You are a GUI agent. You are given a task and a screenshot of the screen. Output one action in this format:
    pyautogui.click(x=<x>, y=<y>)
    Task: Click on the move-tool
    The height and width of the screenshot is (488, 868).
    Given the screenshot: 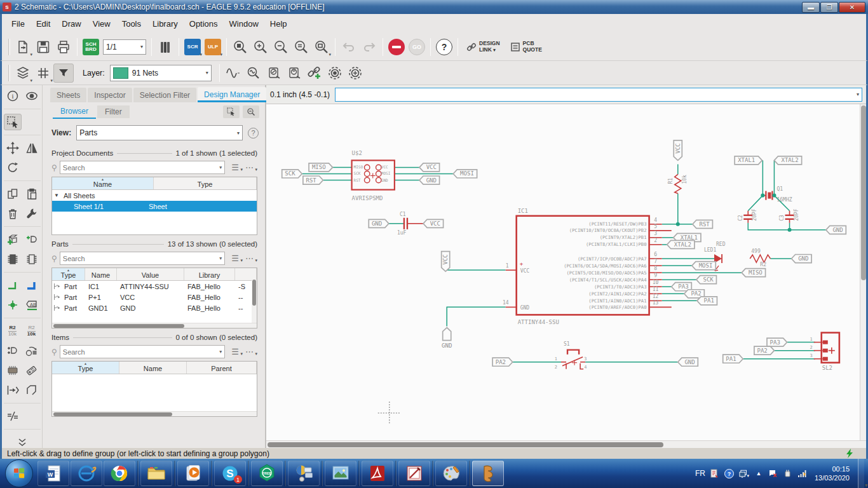 What is the action you would take?
    pyautogui.click(x=13, y=148)
    